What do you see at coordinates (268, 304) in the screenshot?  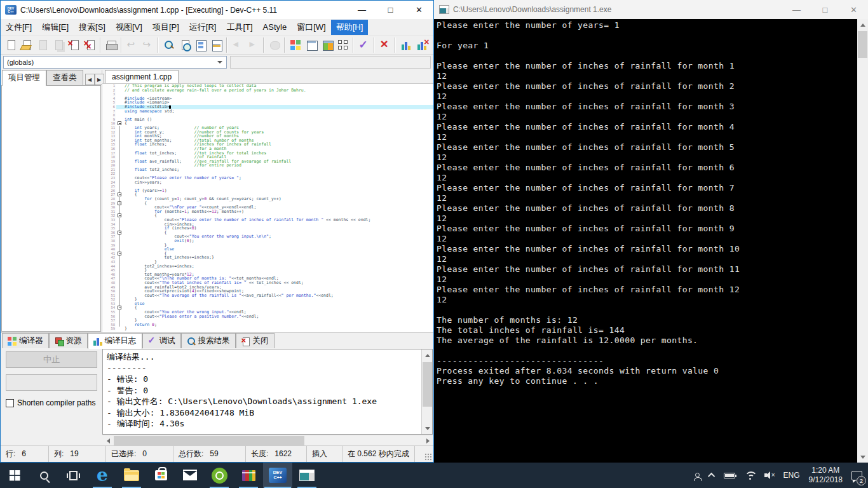 I see `code-line: 53 else` at bounding box center [268, 304].